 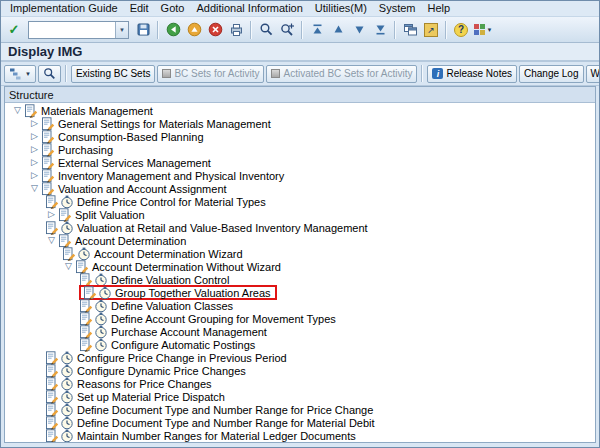 What do you see at coordinates (398, 8) in the screenshot?
I see `menu-system: System` at bounding box center [398, 8].